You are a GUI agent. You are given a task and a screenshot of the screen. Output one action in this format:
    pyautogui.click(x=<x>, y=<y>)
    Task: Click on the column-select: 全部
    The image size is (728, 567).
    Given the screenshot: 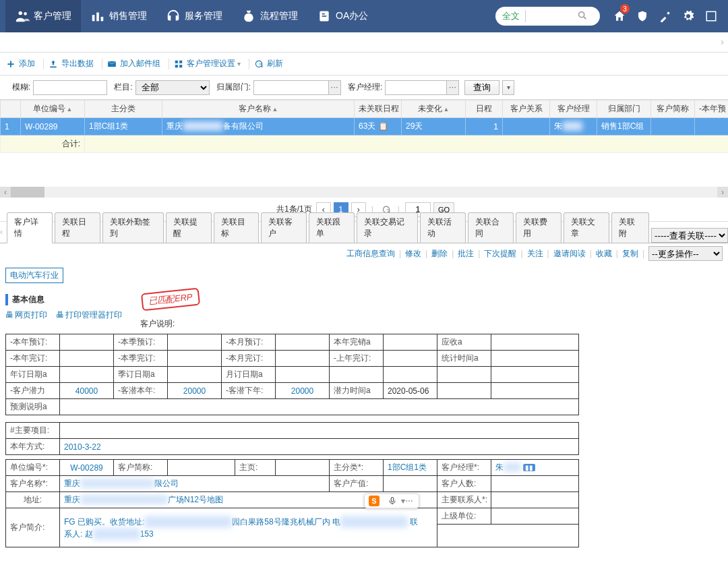 What is the action you would take?
    pyautogui.click(x=173, y=88)
    